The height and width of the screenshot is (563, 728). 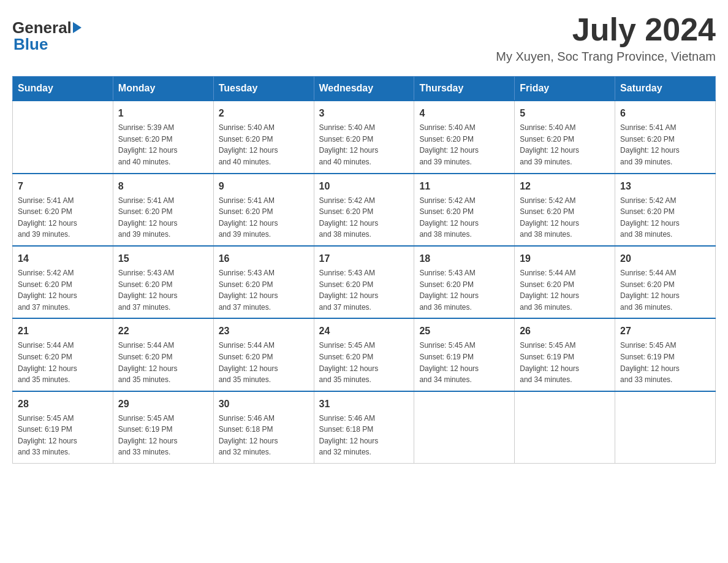 I want to click on calendar-cell: 24Sunrise: 5:45 AM Sunset: 6:20 PM Dayli…, so click(x=364, y=354).